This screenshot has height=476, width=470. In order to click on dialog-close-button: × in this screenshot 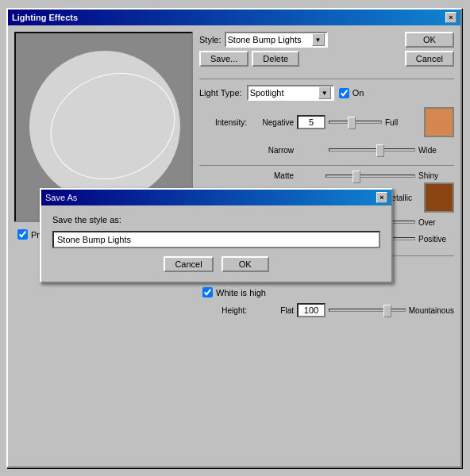, I will do `click(382, 198)`.